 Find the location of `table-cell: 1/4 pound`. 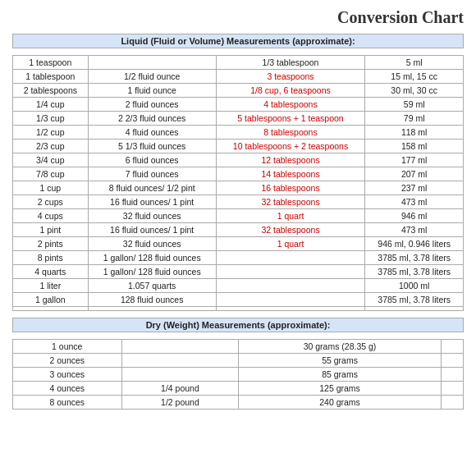

table-cell: 1/4 pound is located at coordinates (181, 389).